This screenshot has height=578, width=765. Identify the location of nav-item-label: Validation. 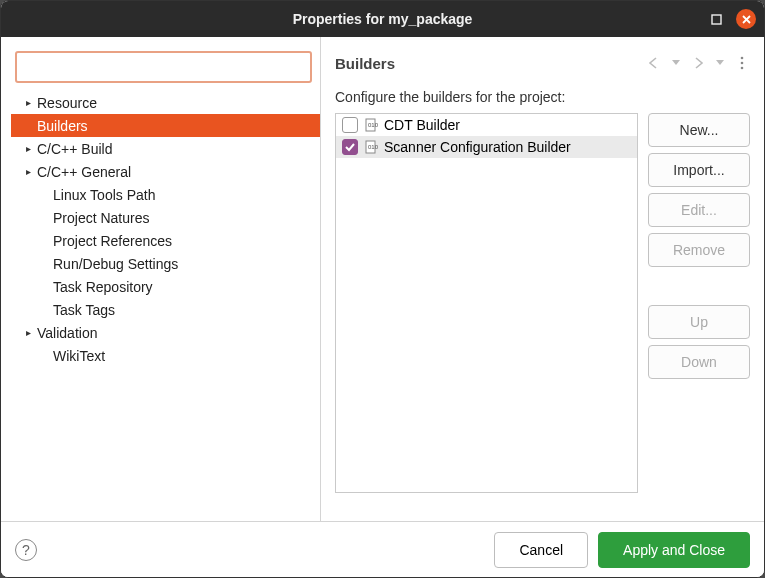
(66, 333).